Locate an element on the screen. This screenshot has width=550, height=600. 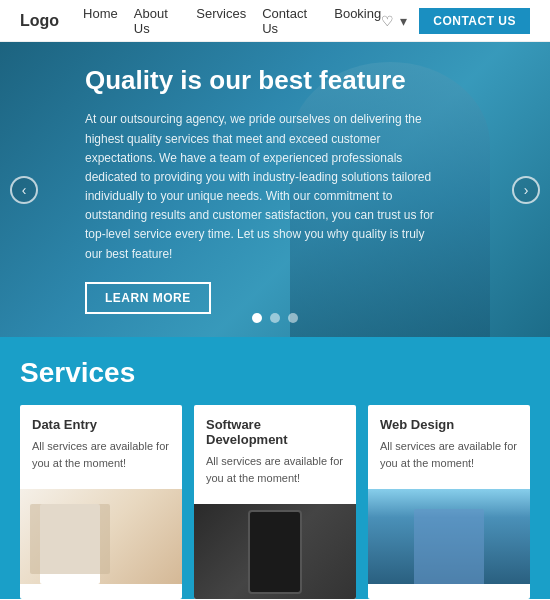
contact-us-button: CONTACT US is located at coordinates (474, 21).